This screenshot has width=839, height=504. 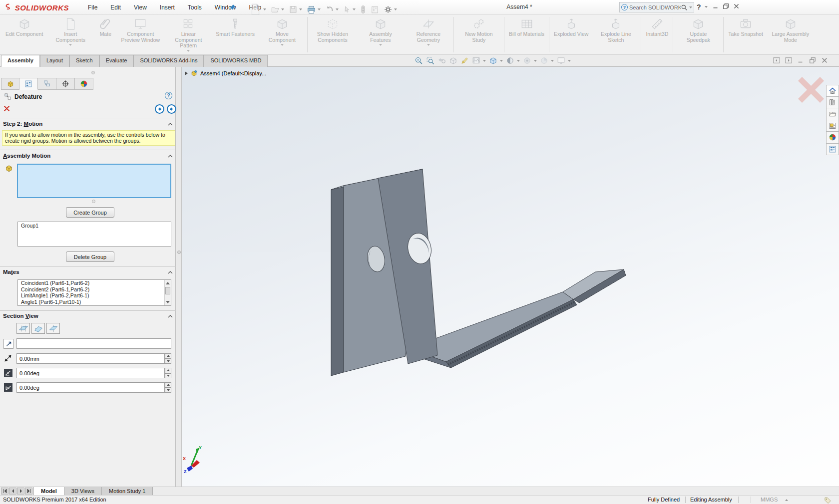 I want to click on tags-icon, so click(x=828, y=500).